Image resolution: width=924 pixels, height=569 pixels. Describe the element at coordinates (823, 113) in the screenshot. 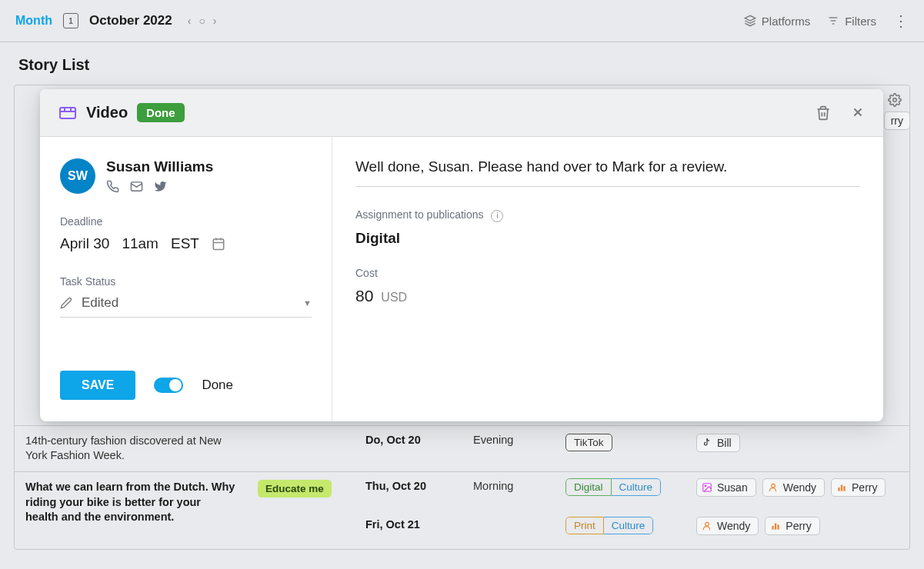

I see `delete-button` at that location.